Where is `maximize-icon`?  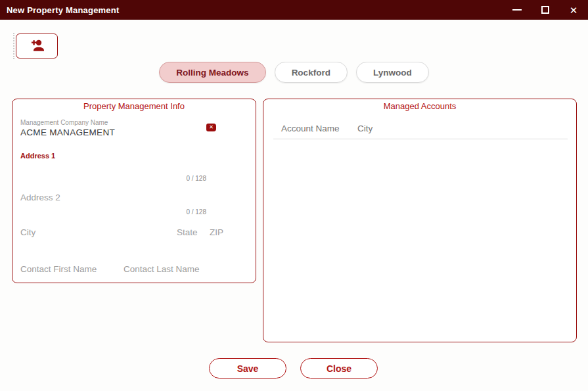
maximize-icon is located at coordinates (545, 10).